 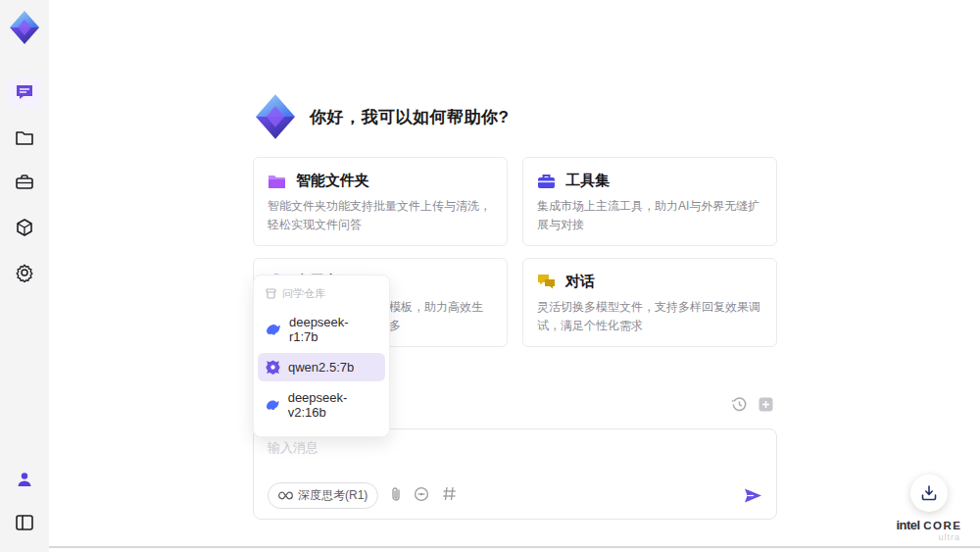 What do you see at coordinates (24, 523) in the screenshot?
I see `panel-toggle-icon` at bounding box center [24, 523].